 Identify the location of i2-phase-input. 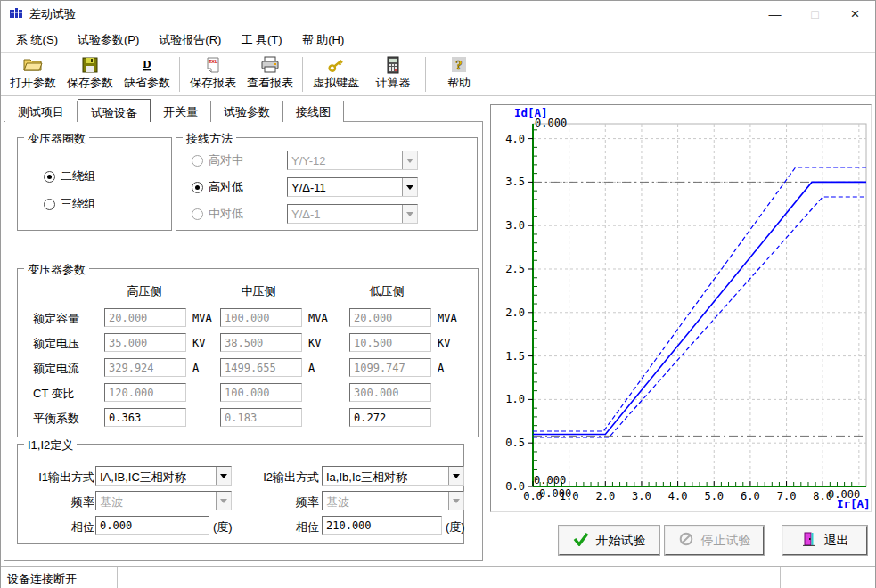
(381, 526).